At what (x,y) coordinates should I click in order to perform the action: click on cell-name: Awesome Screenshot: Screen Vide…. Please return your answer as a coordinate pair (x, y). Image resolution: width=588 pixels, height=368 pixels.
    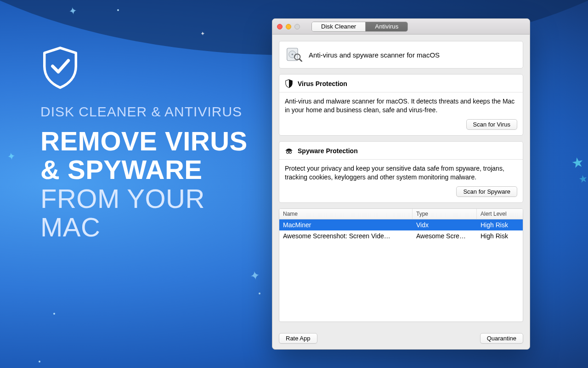
    Looking at the image, I should click on (346, 236).